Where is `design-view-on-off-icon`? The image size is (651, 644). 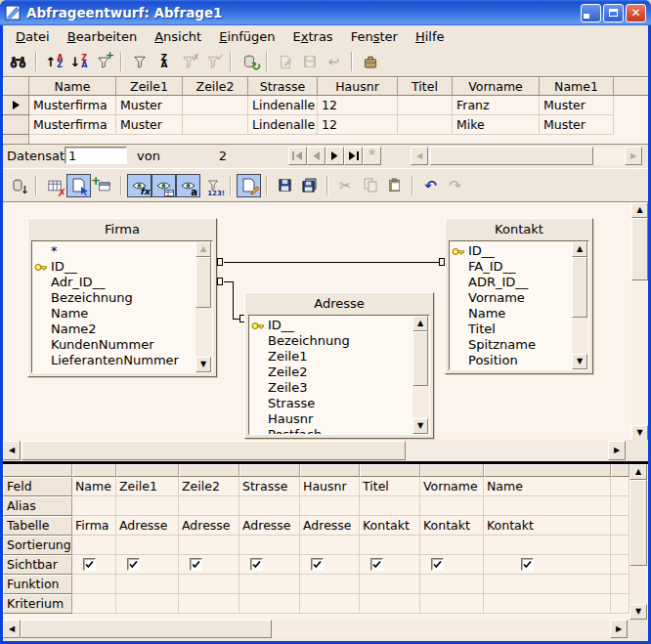
design-view-on-off-icon is located at coordinates (78, 186).